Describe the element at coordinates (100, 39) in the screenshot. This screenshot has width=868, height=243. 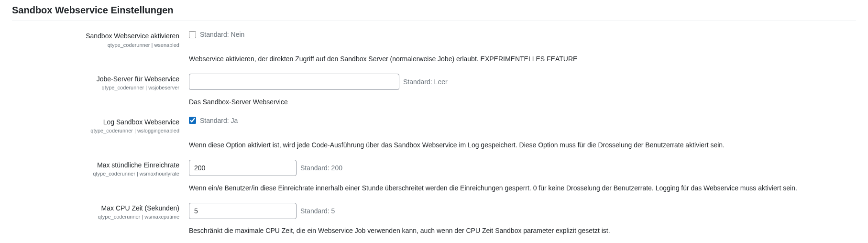
I see `label-col: Sandbox Webservice aktivieren qtype_code…` at that location.